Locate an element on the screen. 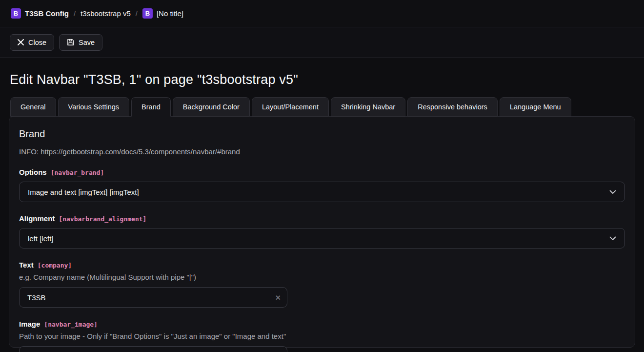  breadcrumb-item-page: t3sbootstrap v5 is located at coordinates (105, 14).